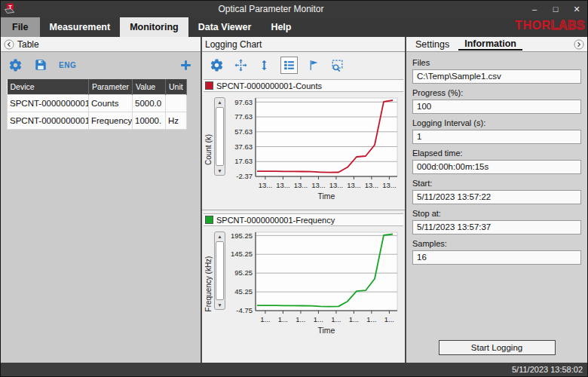 This screenshot has width=588, height=377. I want to click on frequency-chart-block: SPCNT-0000000001-Frequency Frequency (kH…, so click(303, 276).